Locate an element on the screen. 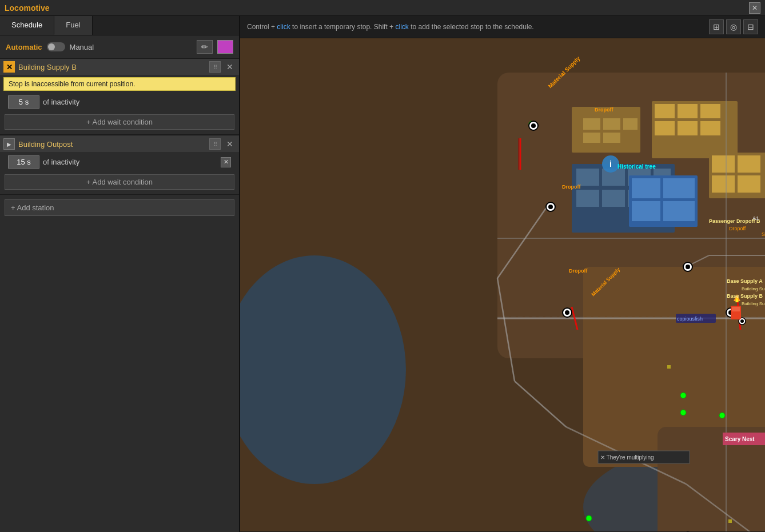 Image resolution: width=765 pixels, height=532 pixels. pencil-button: ✏ is located at coordinates (205, 47).